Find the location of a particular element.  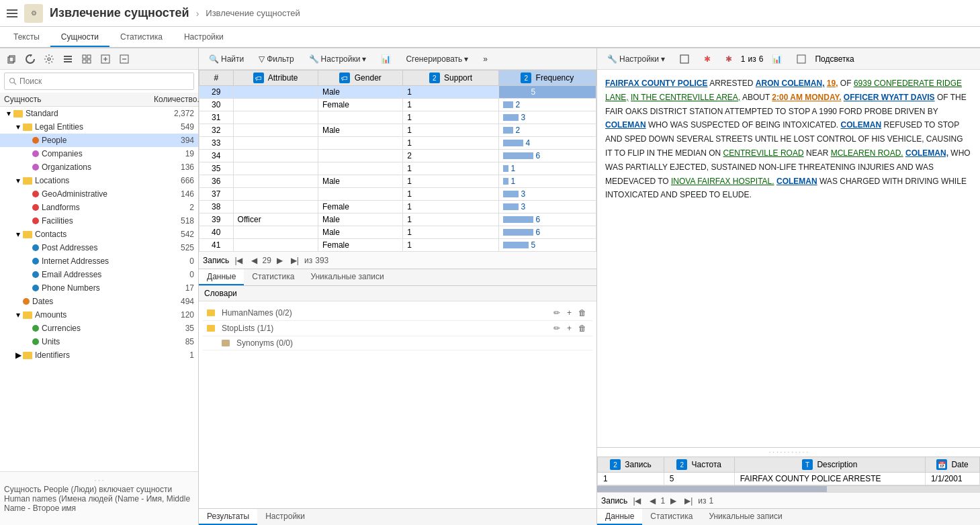

right-col-record: 2 Запись is located at coordinates (631, 465).